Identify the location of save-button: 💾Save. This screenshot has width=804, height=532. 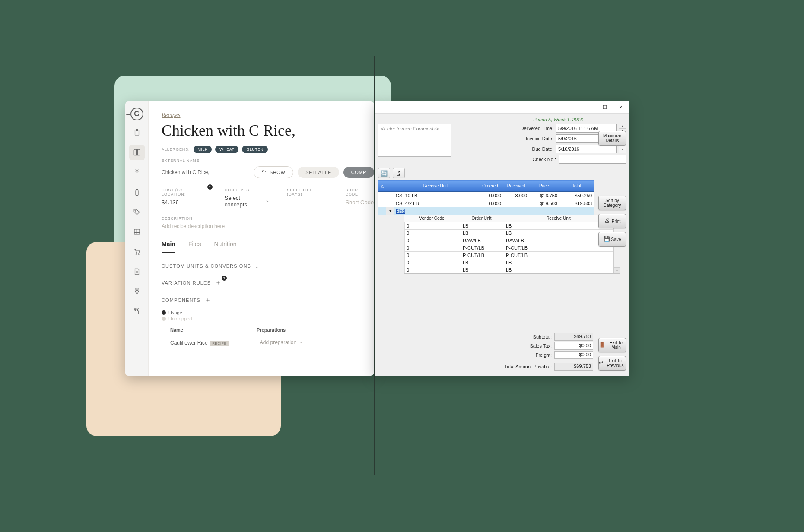
(612, 239).